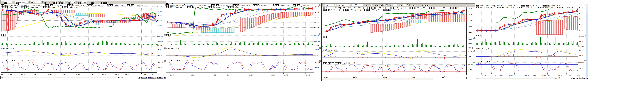 The image size is (644, 106). Describe the element at coordinates (581, 55) in the screenshot. I see `svg-text: 10.00` at that location.